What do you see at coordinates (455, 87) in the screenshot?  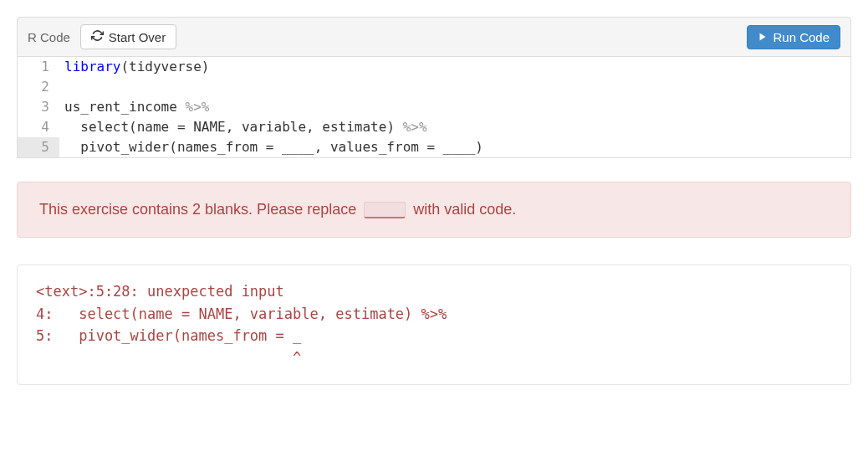 I see `code-line-content` at bounding box center [455, 87].